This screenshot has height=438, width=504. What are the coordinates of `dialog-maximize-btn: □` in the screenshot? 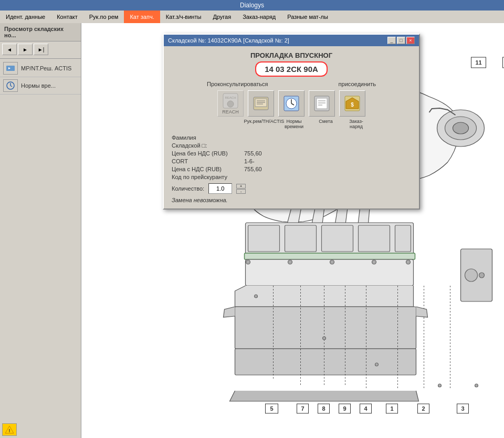 It's located at (401, 40).